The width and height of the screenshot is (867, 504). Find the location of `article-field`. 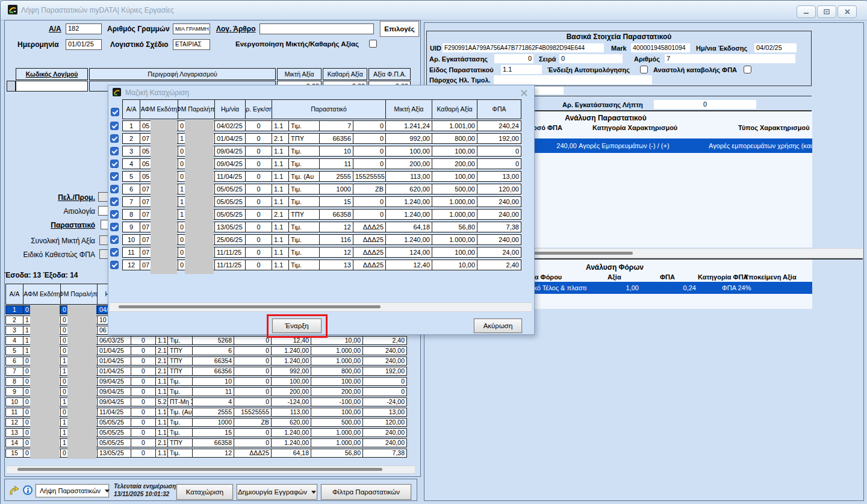

article-field is located at coordinates (317, 29).